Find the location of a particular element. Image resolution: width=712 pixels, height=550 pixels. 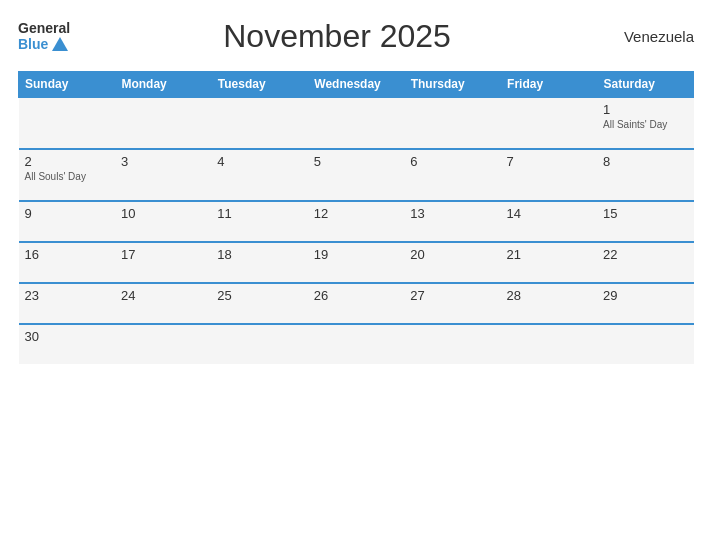

calendar-cell: 21 is located at coordinates (549, 262).